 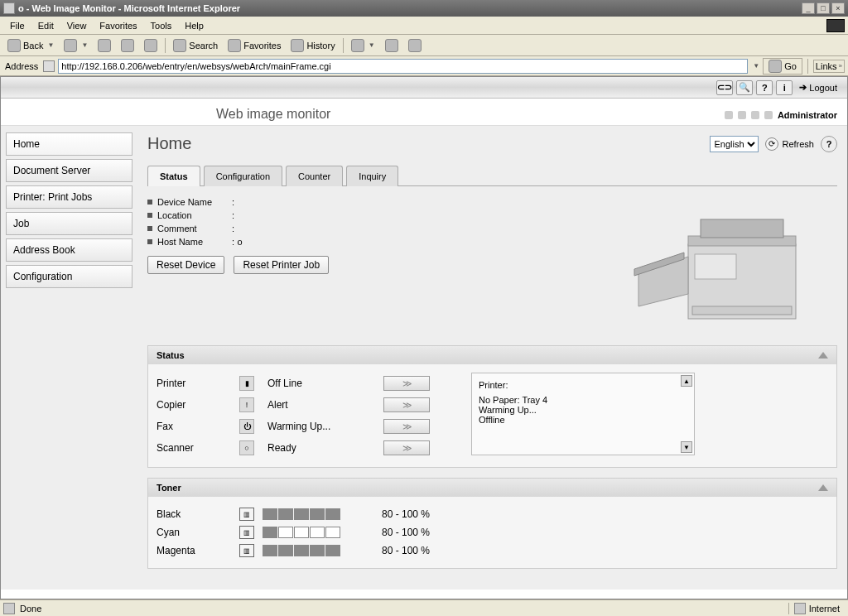 I want to click on go-icon, so click(x=775, y=66).